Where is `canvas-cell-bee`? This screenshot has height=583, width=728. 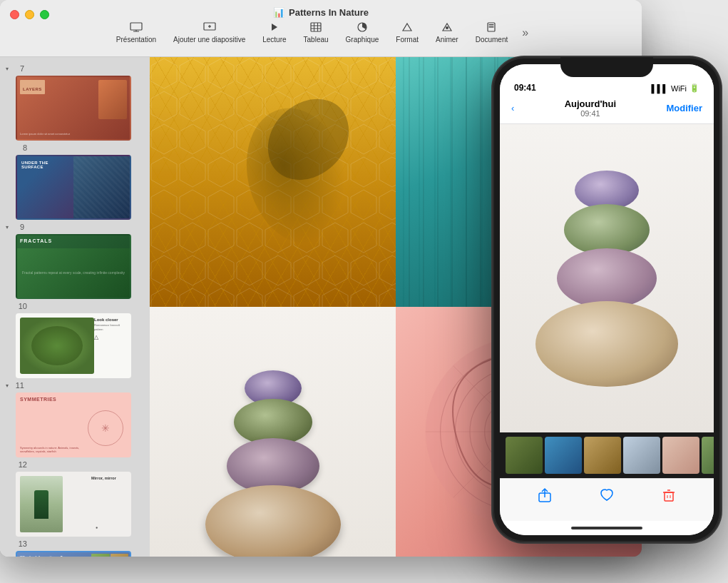
canvas-cell-bee is located at coordinates (272, 182).